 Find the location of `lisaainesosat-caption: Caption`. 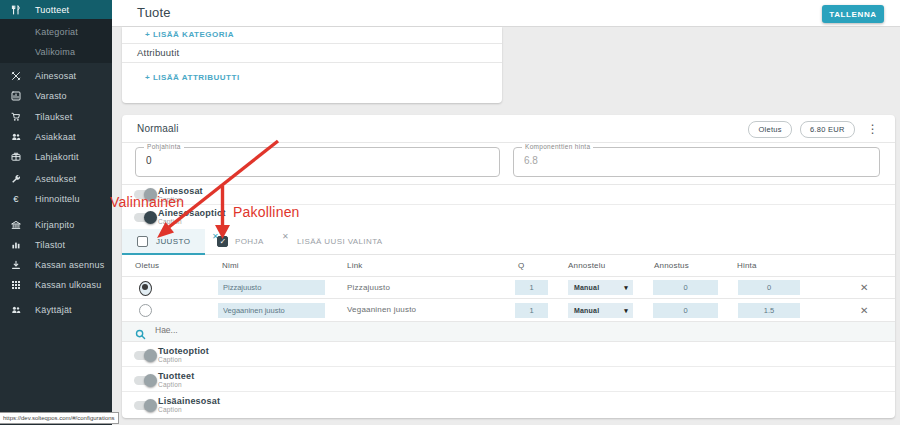

lisaainesosat-caption: Caption is located at coordinates (170, 410).